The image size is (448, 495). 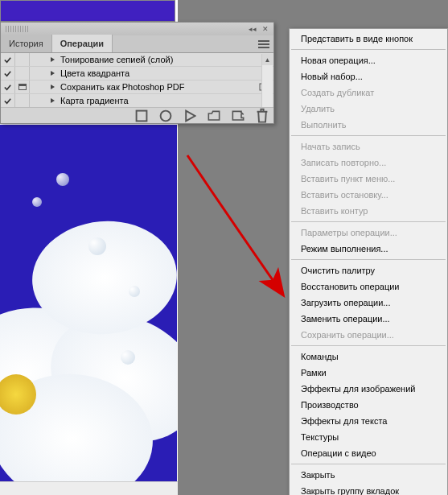 What do you see at coordinates (137, 87) in the screenshot?
I see `action-row: Сохранить как Photoshop PDF` at bounding box center [137, 87].